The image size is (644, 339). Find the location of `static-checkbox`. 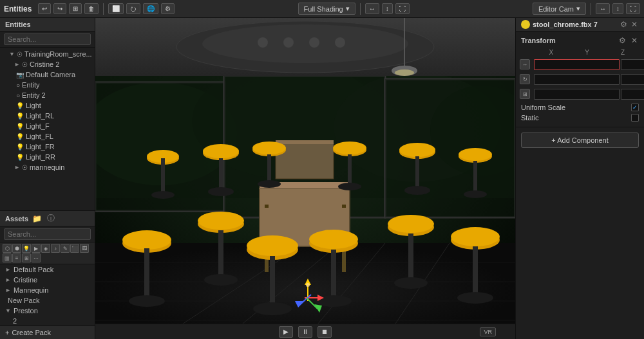

static-checkbox is located at coordinates (635, 118).